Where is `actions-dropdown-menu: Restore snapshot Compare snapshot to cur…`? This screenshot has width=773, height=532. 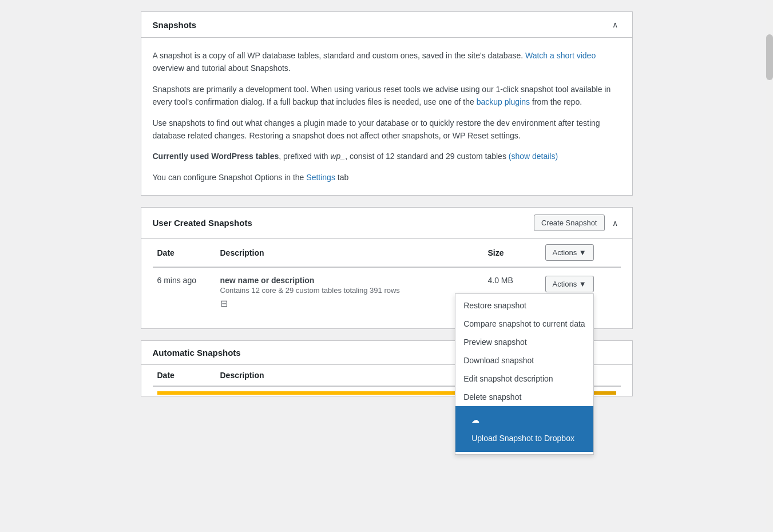 actions-dropdown-menu: Restore snapshot Compare snapshot to cur… is located at coordinates (524, 374).